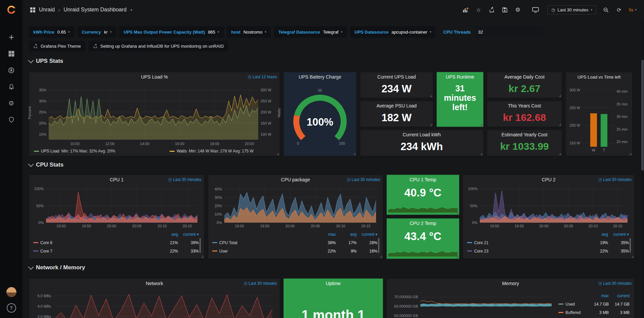 The width and height of the screenshot is (644, 318). I want to click on panel-title: Average Daily Cost, so click(524, 77).